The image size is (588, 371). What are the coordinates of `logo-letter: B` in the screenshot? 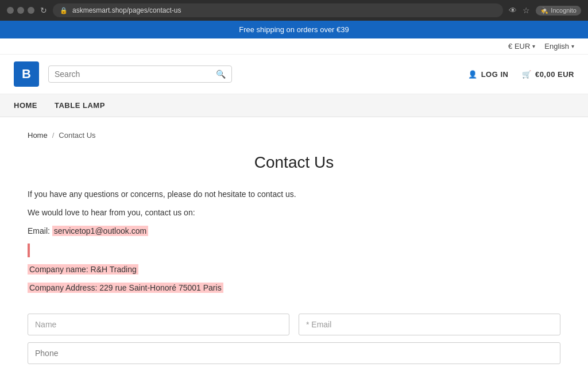 It's located at (26, 74).